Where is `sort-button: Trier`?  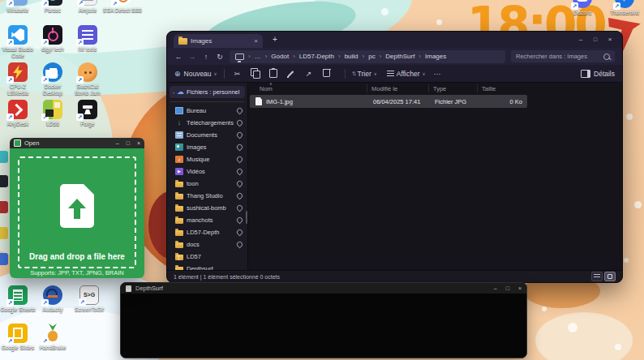 sort-button: Trier is located at coordinates (365, 74).